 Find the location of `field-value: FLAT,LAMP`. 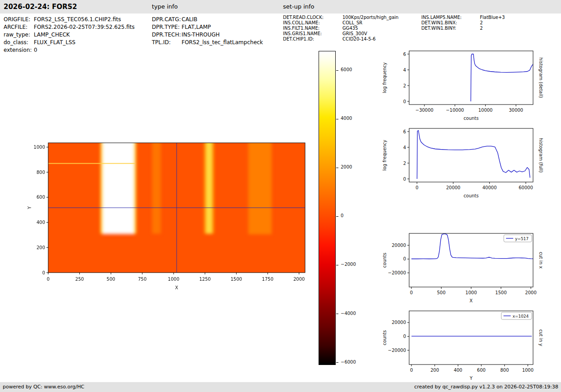

field-value: FLAT,LAMP is located at coordinates (196, 27).